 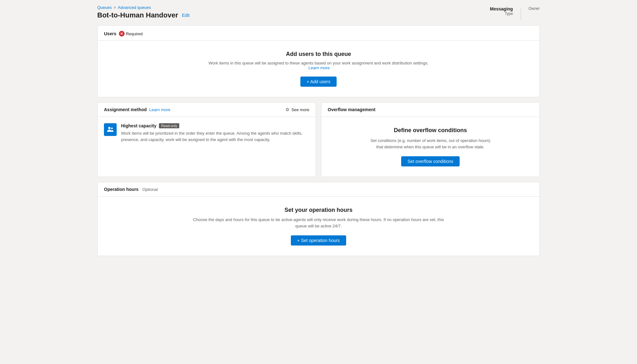 What do you see at coordinates (501, 14) in the screenshot?
I see `header-type-label: Type` at bounding box center [501, 14].